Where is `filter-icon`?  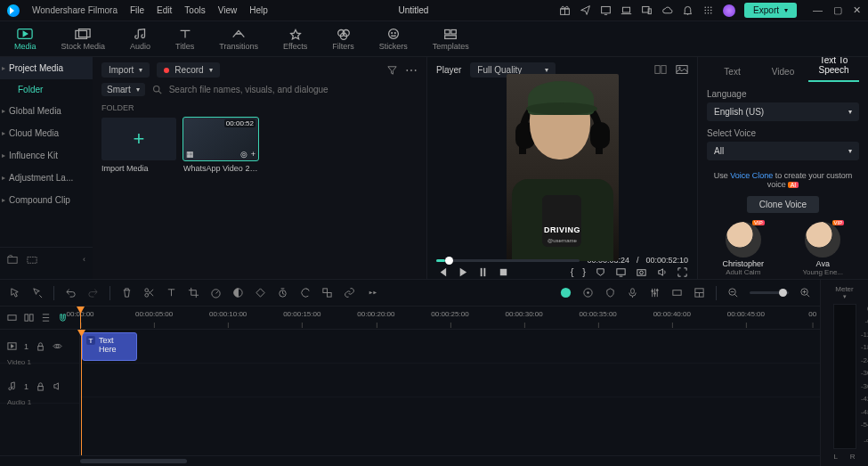
filter-icon is located at coordinates (392, 69).